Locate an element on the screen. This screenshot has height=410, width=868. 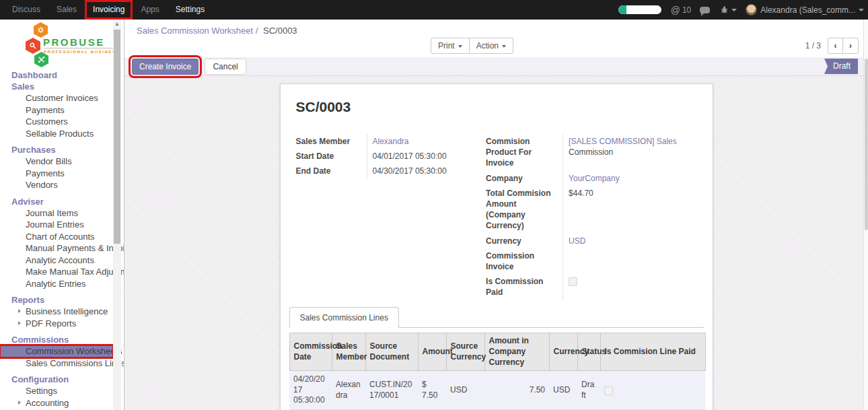
cancel-button: Cancel is located at coordinates (225, 67).